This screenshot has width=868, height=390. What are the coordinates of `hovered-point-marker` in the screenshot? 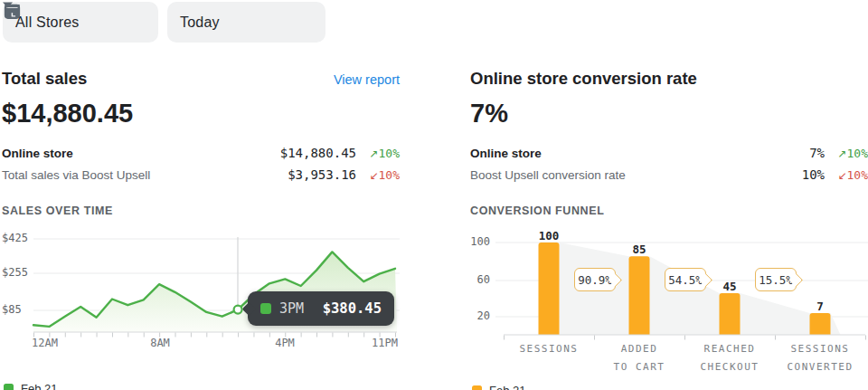 It's located at (239, 309).